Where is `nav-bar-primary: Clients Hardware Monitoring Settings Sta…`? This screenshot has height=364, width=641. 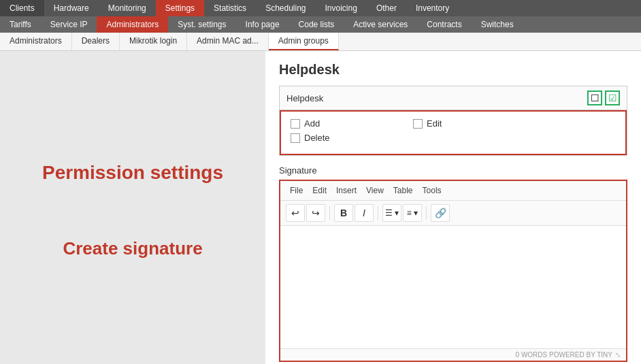 nav-bar-primary: Clients Hardware Monitoring Settings Sta… is located at coordinates (320, 8).